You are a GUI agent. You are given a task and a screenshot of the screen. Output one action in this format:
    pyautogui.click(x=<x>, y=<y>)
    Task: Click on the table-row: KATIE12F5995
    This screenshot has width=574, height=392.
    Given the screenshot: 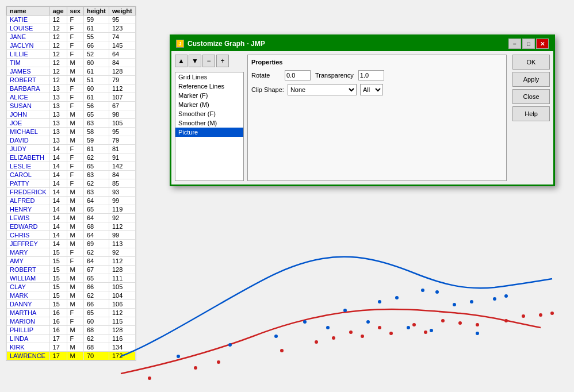 What is the action you would take?
    pyautogui.click(x=71, y=20)
    